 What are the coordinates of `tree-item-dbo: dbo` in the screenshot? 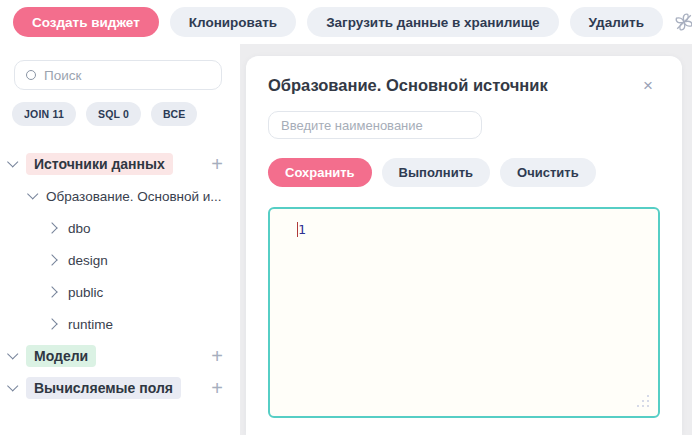 It's located at (120, 228).